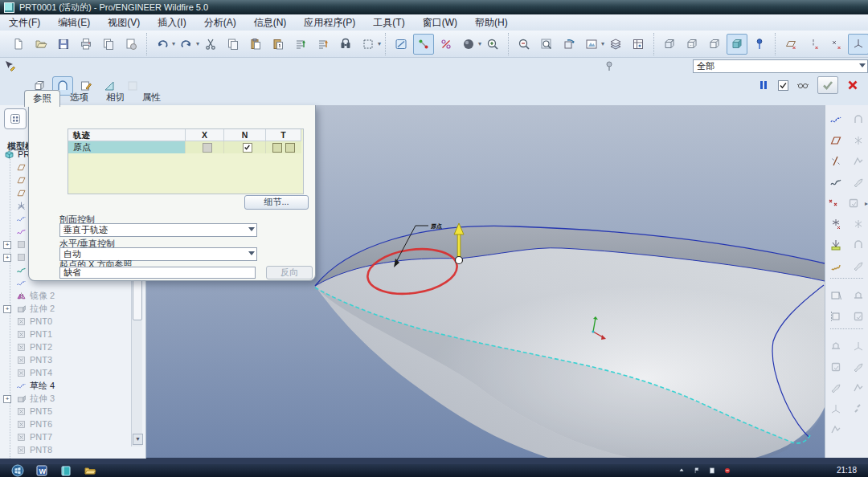 The height and width of the screenshot is (477, 868). Describe the element at coordinates (65, 424) in the screenshot. I see `tree-item-pnt6: PNT6` at that location.